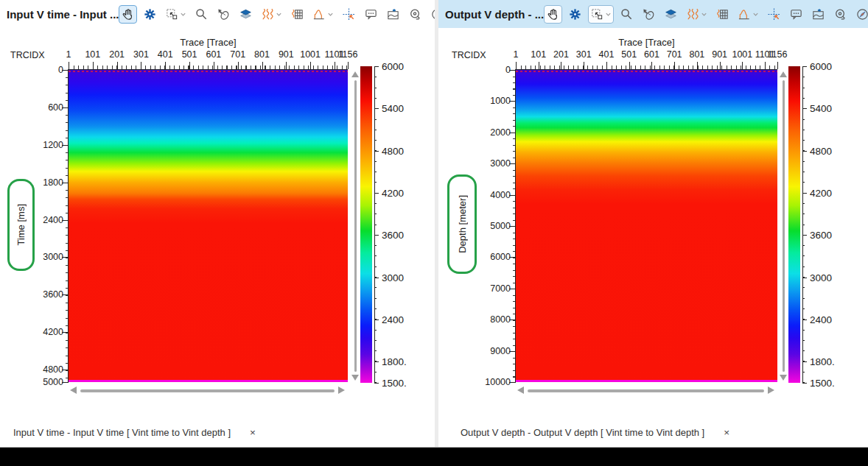 The height and width of the screenshot is (466, 868). Describe the element at coordinates (63, 15) in the screenshot. I see `panel-title: Input V time - Input ...` at that location.